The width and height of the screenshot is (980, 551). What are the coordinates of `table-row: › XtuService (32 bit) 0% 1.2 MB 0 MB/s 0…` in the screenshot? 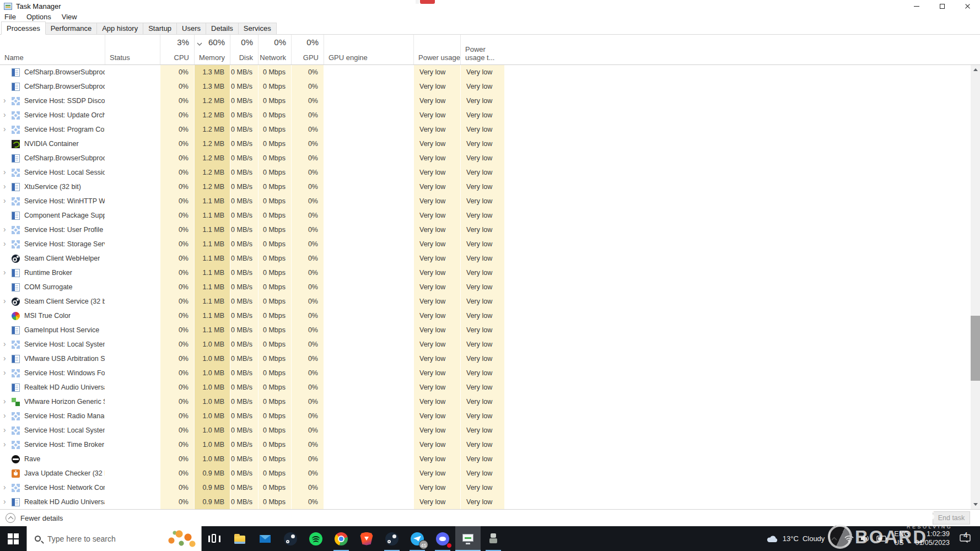 It's located at (485, 187).